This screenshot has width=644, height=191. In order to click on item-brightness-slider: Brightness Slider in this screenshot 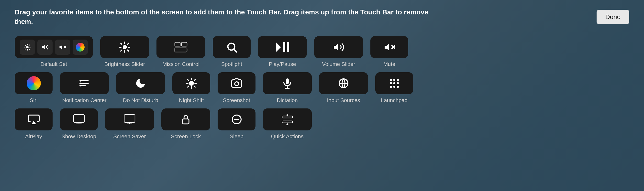, I will do `click(125, 52)`.